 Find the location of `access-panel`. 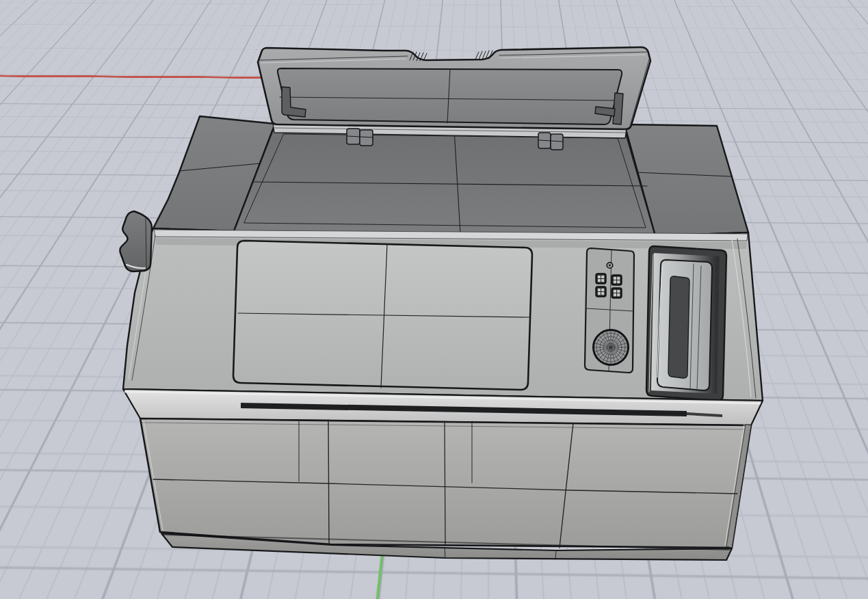

access-panel is located at coordinates (383, 315).